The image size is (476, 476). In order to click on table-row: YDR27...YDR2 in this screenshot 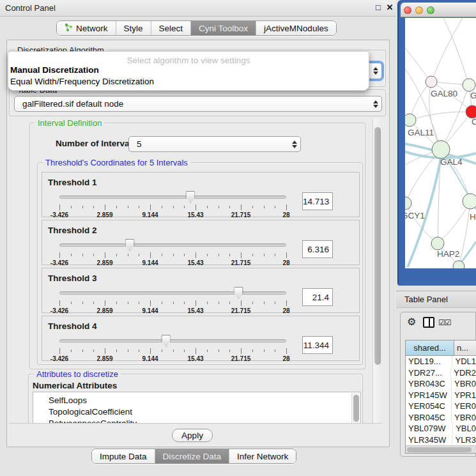, I will do `click(441, 373)`.